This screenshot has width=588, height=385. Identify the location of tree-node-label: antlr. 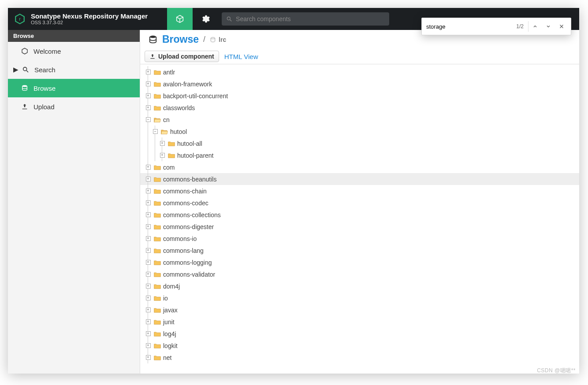
(169, 72).